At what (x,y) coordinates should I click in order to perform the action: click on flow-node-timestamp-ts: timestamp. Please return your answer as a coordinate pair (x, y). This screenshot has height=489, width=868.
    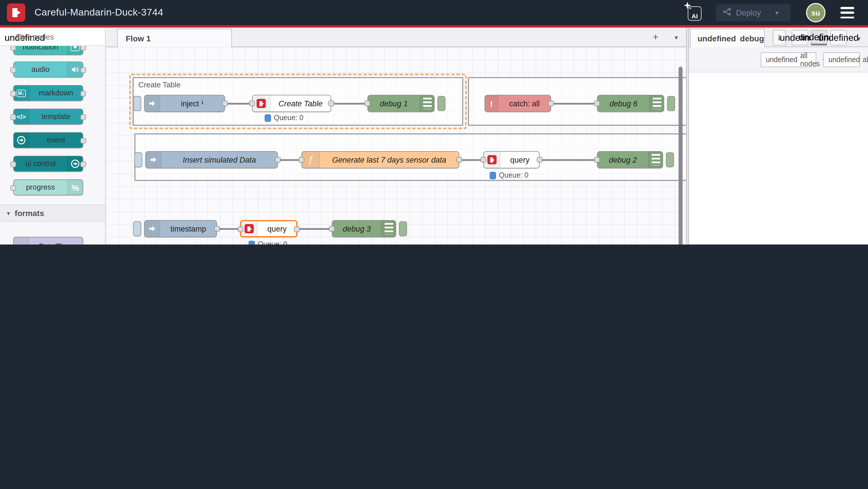
    Looking at the image, I should click on (181, 229).